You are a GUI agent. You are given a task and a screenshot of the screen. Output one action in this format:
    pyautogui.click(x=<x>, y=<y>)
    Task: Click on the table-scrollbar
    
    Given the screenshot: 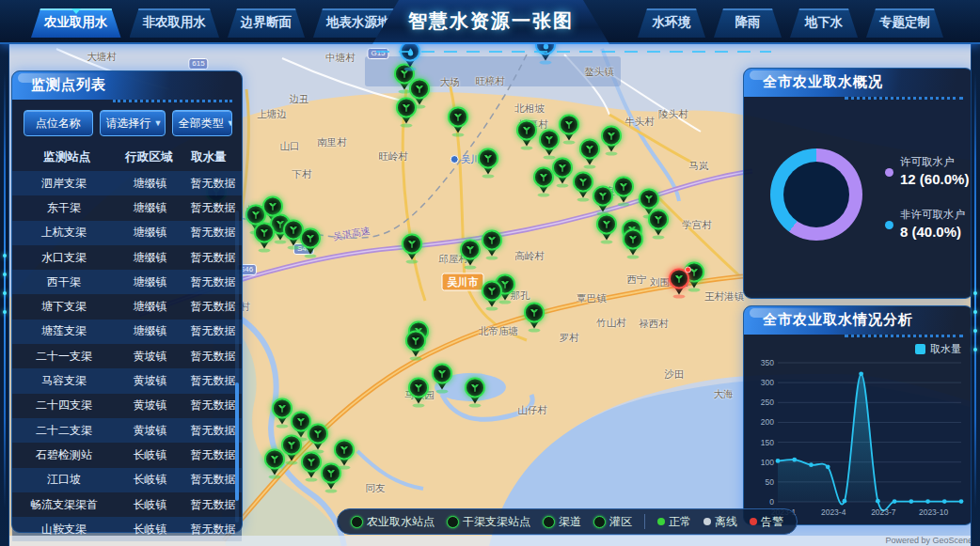 What is the action you would take?
    pyautogui.click(x=237, y=367)
    